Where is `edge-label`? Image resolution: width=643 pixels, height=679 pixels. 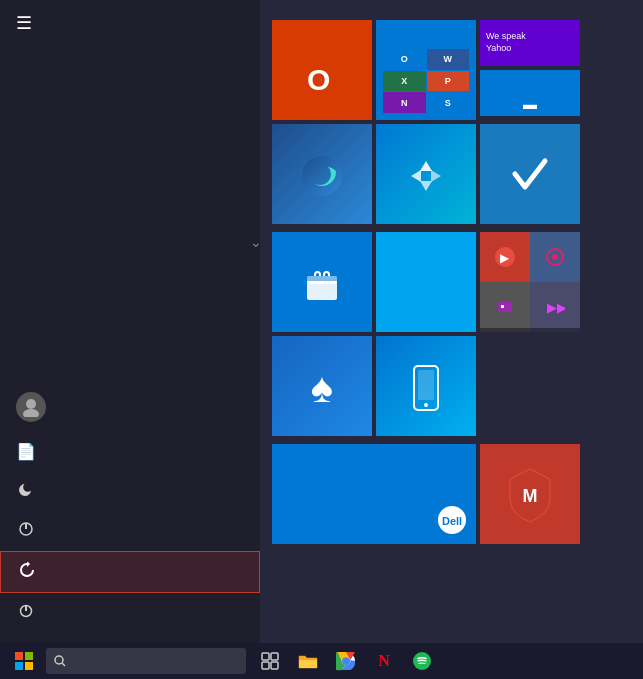
edge-label is located at coordinates (322, 215).